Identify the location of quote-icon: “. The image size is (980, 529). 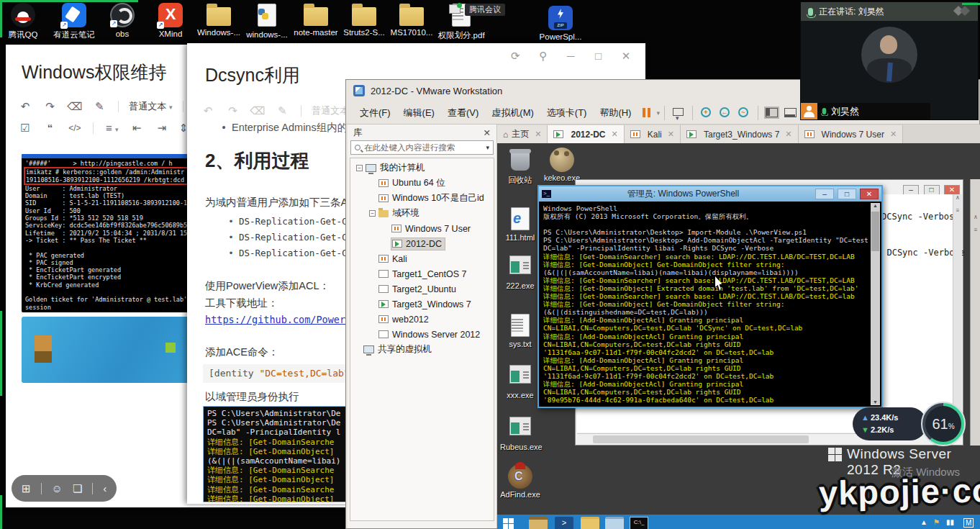
(50, 128).